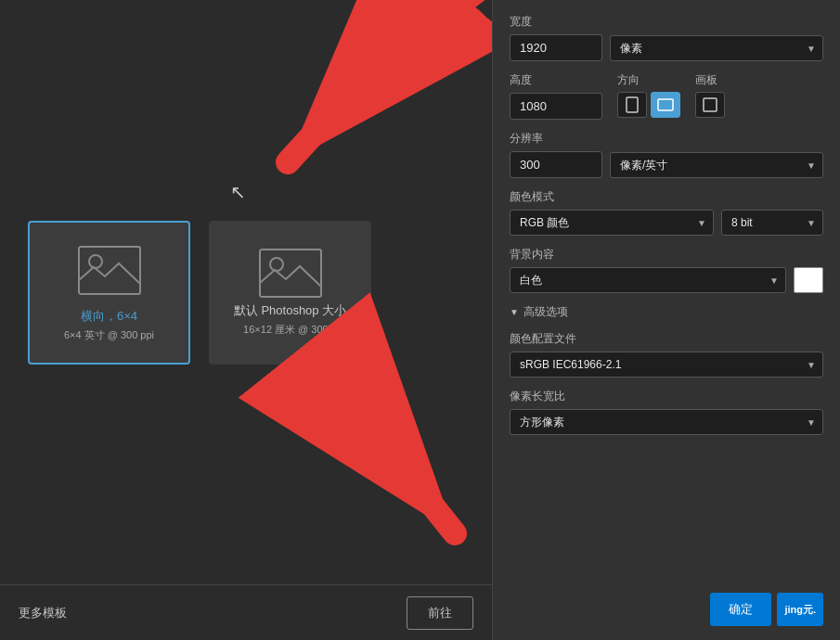 Image resolution: width=840 pixels, height=640 pixels. I want to click on orientation-label: 方向, so click(649, 80).